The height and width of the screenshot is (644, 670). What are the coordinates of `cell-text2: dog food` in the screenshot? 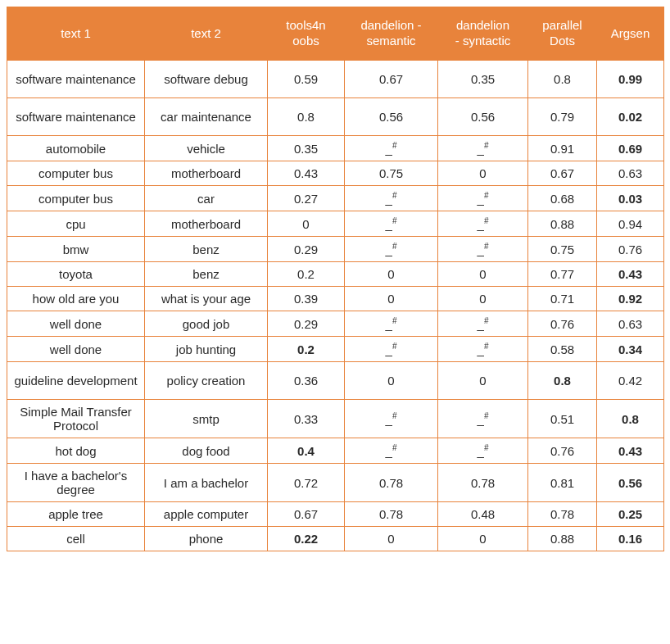 It's located at (206, 451).